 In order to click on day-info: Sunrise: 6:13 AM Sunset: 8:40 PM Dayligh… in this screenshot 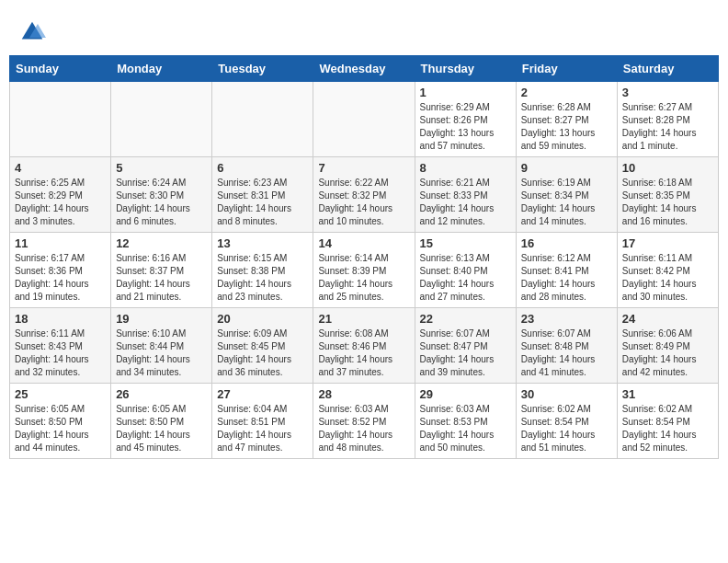, I will do `click(465, 278)`.